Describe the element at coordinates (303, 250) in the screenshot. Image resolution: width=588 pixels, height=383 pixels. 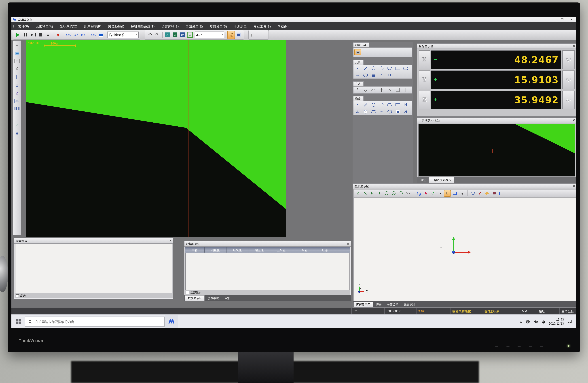
I see `col-lower-tol: 下公差` at that location.